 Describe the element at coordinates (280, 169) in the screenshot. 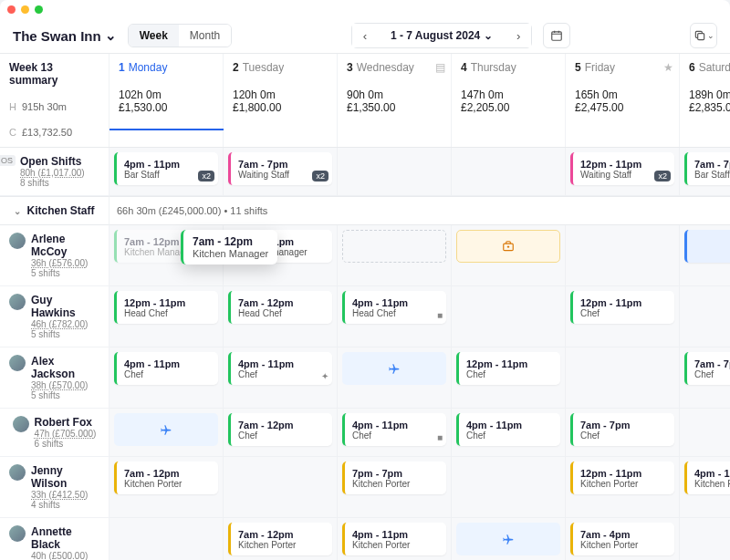

I see `shift-card: 7am - 7pmWaiting Staffx2` at that location.